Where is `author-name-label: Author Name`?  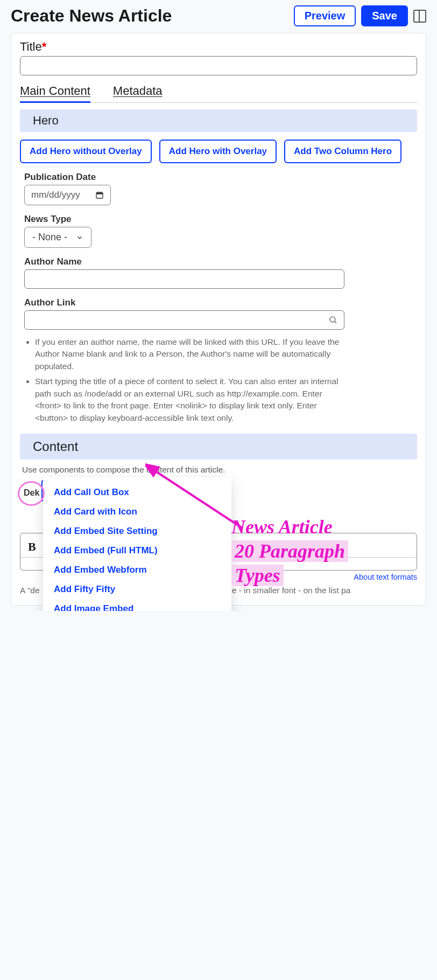 author-name-label: Author Name is located at coordinates (219, 262).